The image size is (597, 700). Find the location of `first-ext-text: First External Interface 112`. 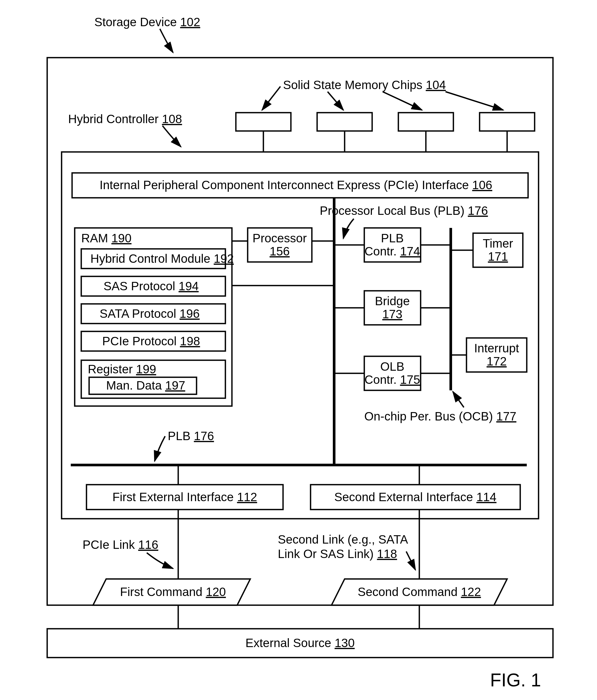

first-ext-text: First External Interface 112 is located at coordinates (185, 497).